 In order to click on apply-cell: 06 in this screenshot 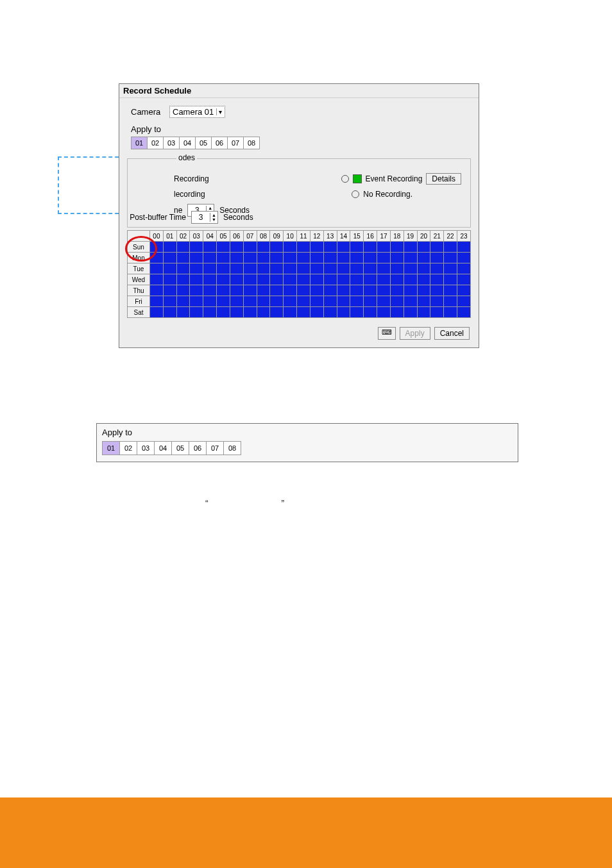, I will do `click(198, 448)`.